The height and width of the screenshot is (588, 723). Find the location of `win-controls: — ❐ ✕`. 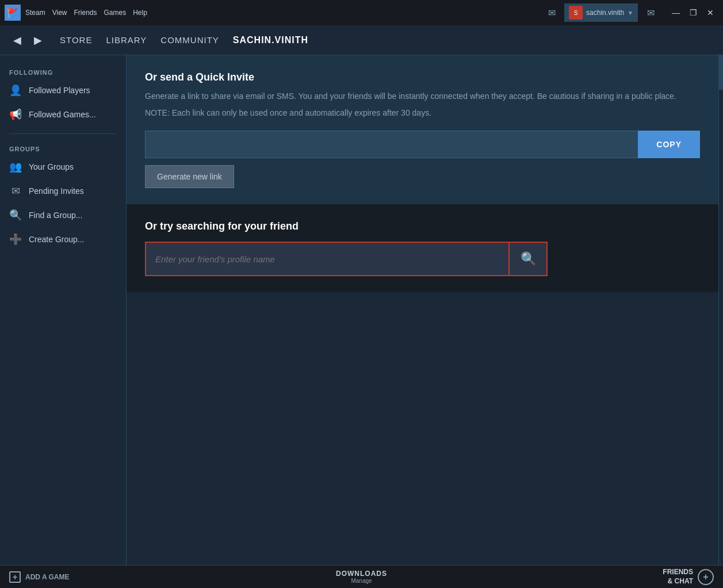

win-controls: — ❐ ✕ is located at coordinates (693, 13).